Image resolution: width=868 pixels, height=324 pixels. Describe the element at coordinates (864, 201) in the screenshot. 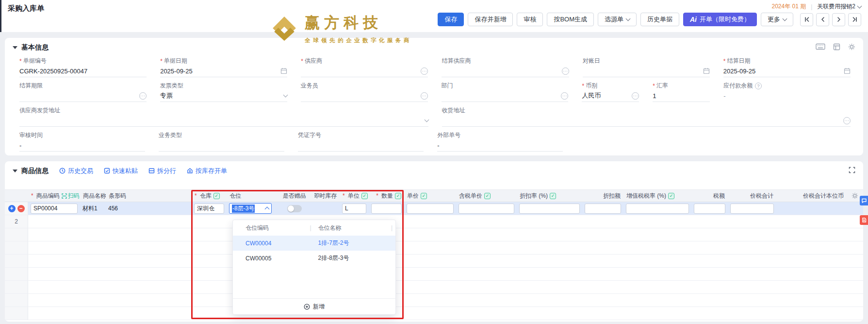

I see `feedback-float-button` at that location.